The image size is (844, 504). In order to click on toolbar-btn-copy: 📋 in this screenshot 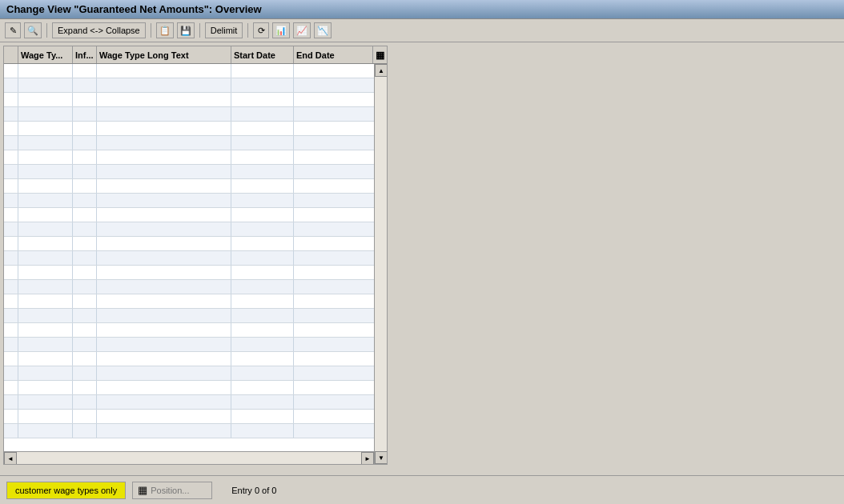, I will do `click(165, 30)`.